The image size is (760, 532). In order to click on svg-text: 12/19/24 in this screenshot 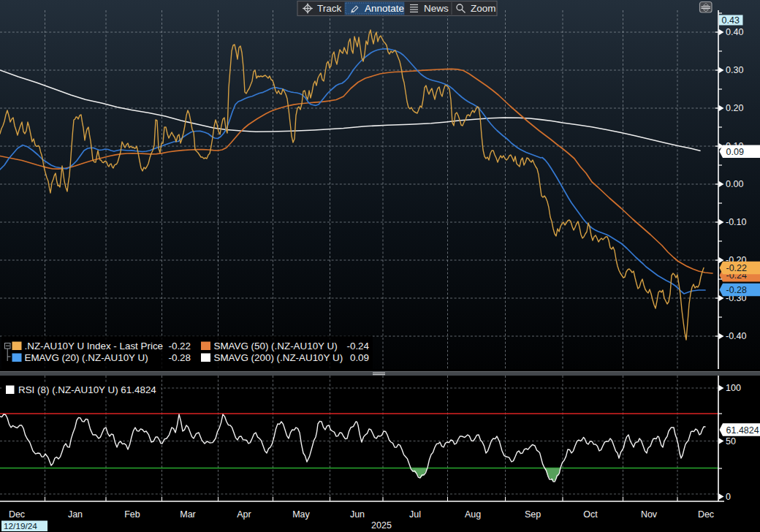, I will do `click(20, 526)`.